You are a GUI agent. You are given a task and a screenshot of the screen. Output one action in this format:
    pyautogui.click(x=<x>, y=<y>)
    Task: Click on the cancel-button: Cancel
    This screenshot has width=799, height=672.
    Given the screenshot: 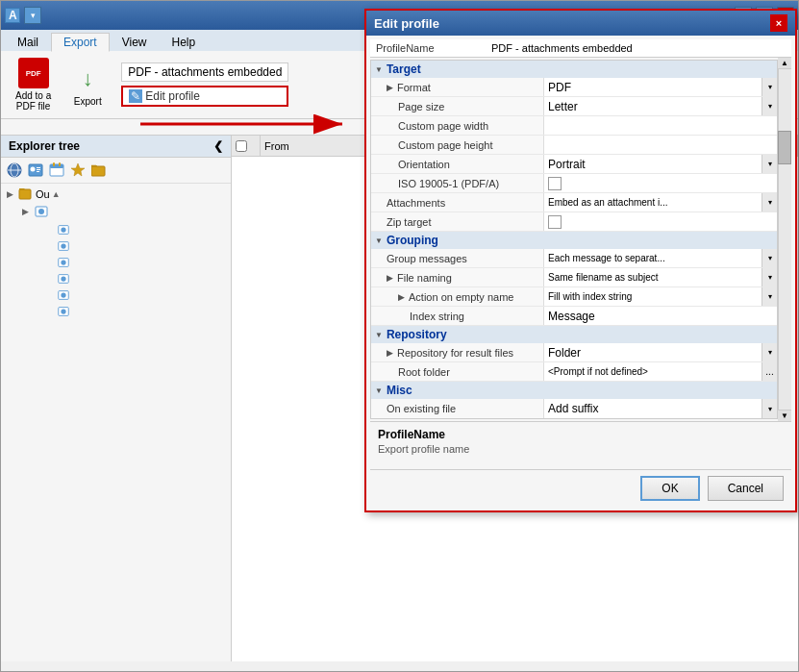 What is the action you would take?
    pyautogui.click(x=746, y=488)
    